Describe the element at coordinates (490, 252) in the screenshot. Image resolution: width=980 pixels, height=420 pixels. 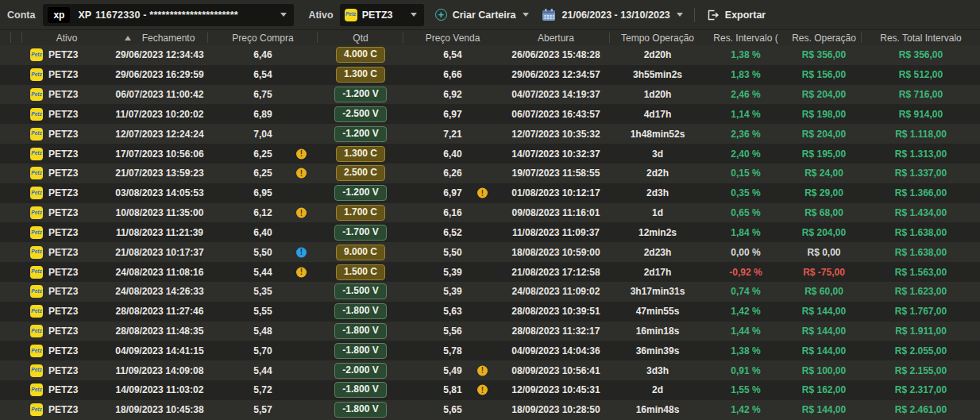
I see `table-row: Petz PETZ3 21/08/2023 10:17:37 5,50 ! 9.…` at that location.